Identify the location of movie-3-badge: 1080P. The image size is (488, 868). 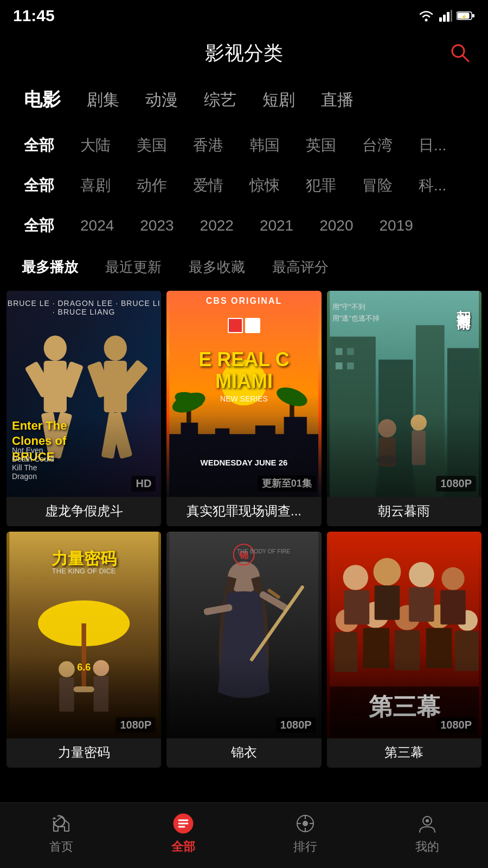
(456, 484).